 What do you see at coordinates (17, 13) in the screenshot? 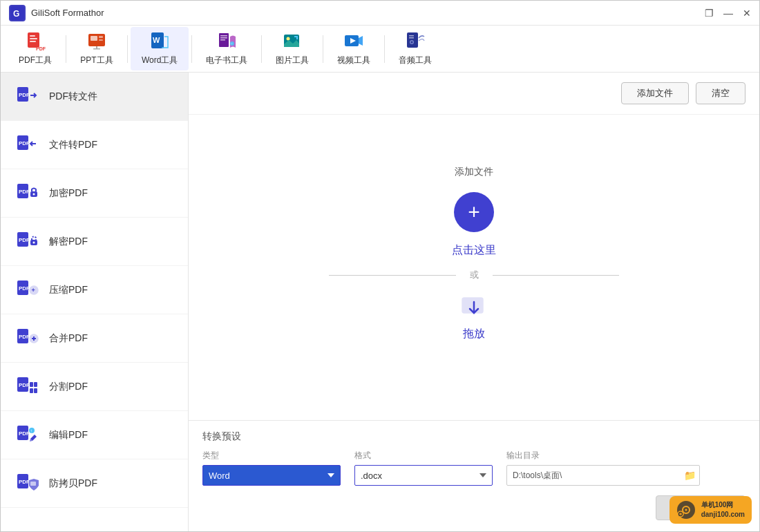
I see `logo-icon: G` at bounding box center [17, 13].